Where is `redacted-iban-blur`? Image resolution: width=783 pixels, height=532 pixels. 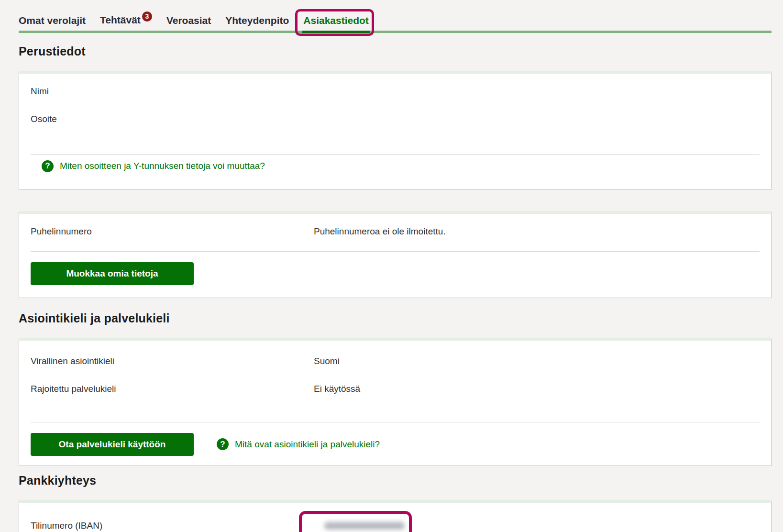 redacted-iban-blur is located at coordinates (364, 526).